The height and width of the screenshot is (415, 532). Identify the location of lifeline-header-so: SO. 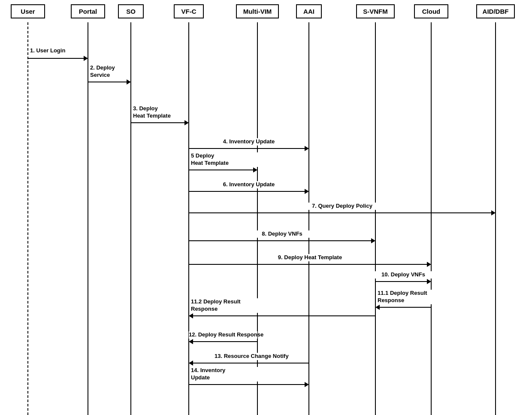
(131, 11).